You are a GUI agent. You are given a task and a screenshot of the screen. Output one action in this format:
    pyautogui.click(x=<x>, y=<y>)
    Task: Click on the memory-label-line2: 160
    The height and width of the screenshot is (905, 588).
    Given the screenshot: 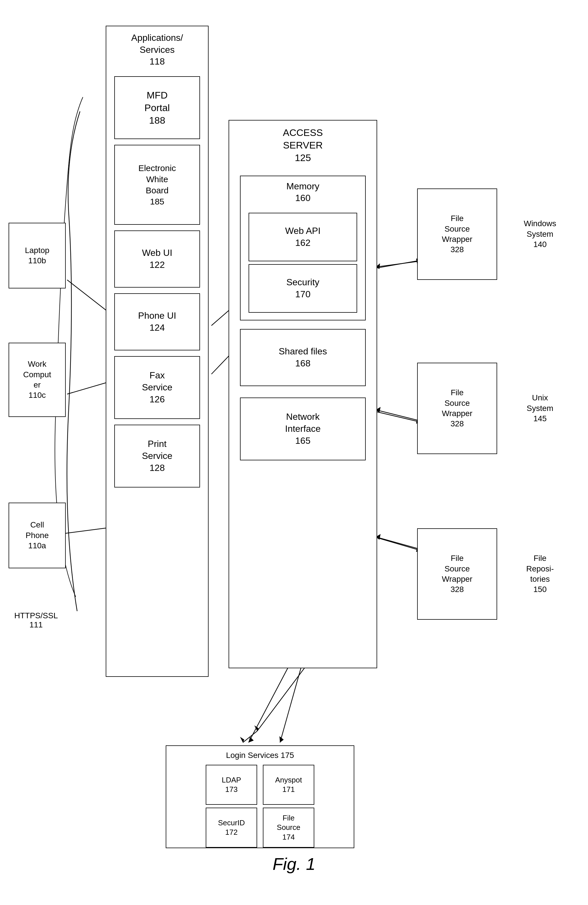 What is the action you would take?
    pyautogui.click(x=303, y=198)
    